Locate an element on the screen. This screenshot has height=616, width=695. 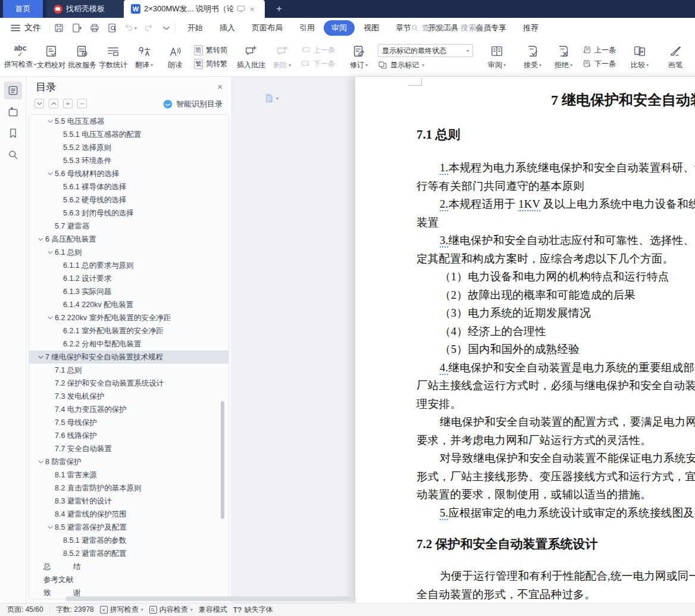
new-tab-button: + is located at coordinates (279, 9).